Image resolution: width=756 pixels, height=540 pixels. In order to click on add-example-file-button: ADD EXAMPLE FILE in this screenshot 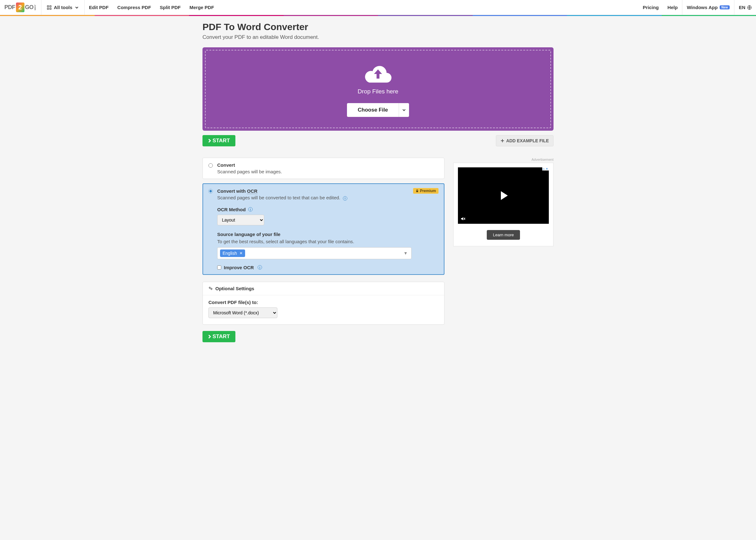, I will do `click(525, 141)`.